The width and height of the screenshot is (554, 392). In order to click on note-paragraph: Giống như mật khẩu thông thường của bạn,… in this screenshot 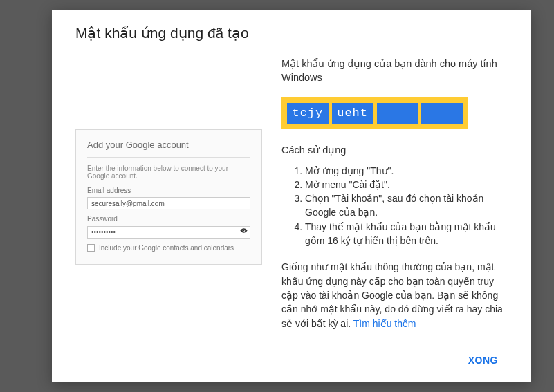, I will do `click(394, 295)`.